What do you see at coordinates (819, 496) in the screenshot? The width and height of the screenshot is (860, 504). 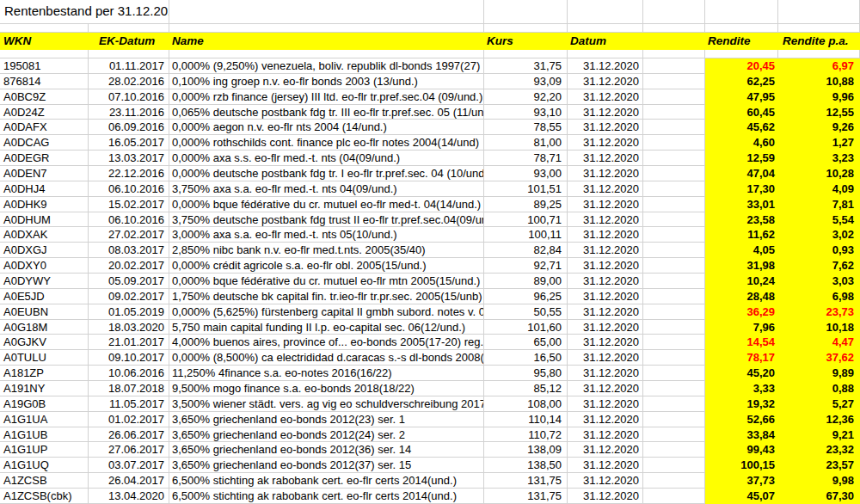 I see `cell-rendite-pa: 67,30` at bounding box center [819, 496].